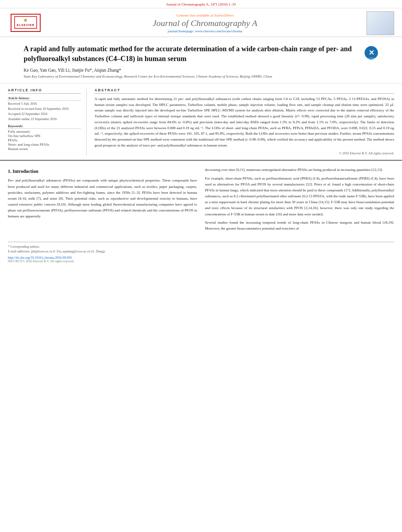  What do you see at coordinates (201, 76) in the screenshot?
I see `affiliation: State Key Laboratory of Environmental Ch…` at bounding box center [201, 76].